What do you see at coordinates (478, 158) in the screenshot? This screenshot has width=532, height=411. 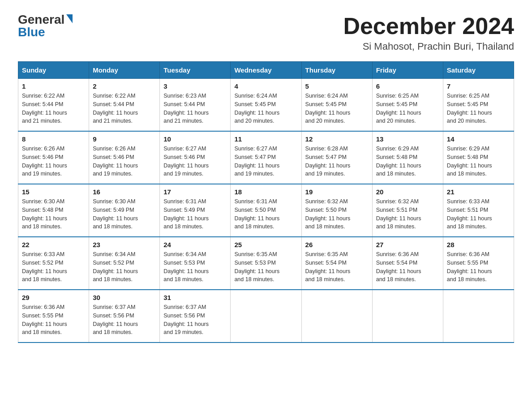 I see `calendar-cell: 14Sunrise: 6:29 AMSunset: 5:48 PMDayligh…` at bounding box center [478, 158].